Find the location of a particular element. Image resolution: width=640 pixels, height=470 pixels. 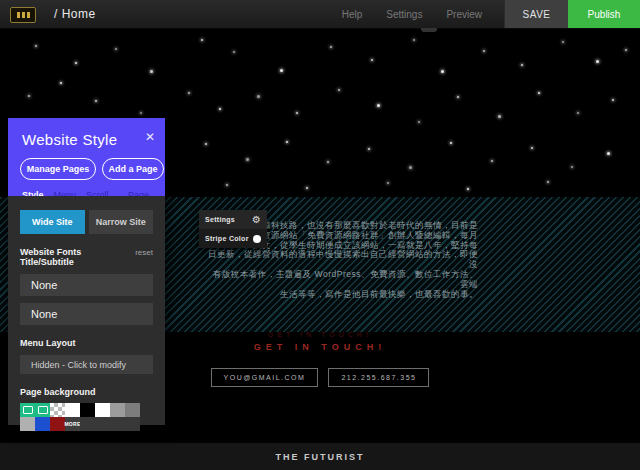

panel-header: Website Style ✕ Manage Pages Add a Page … is located at coordinates (86, 157).